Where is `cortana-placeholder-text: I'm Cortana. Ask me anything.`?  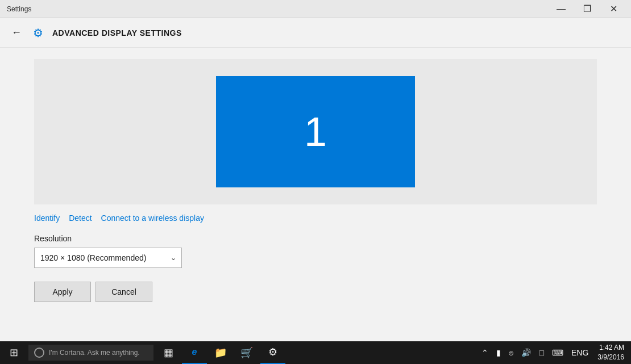 cortana-placeholder-text: I'm Cortana. Ask me anything. is located at coordinates (94, 353).